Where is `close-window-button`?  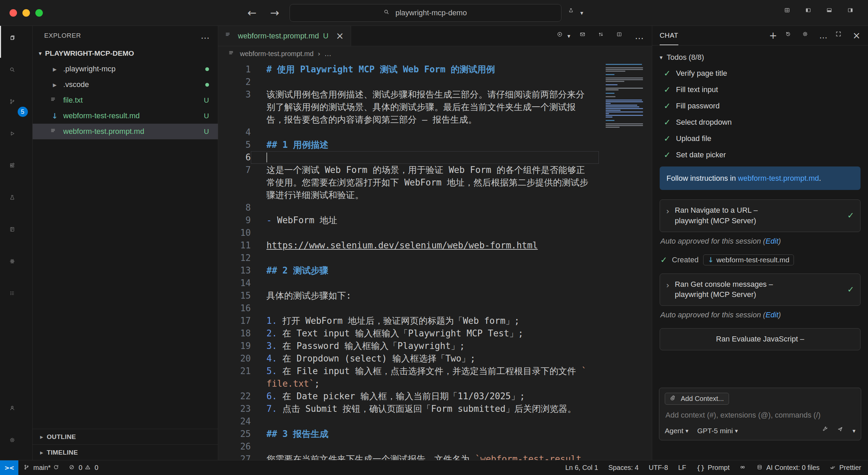 close-window-button is located at coordinates (13, 13).